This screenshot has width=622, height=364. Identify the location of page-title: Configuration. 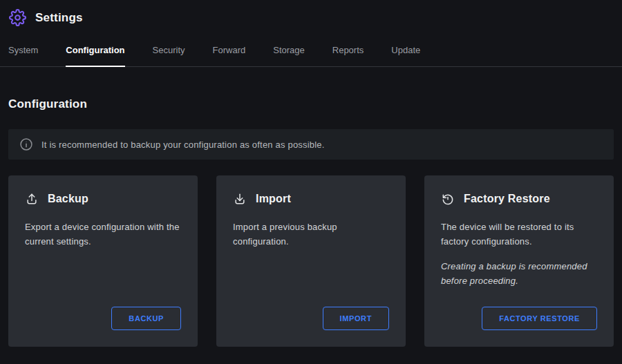
(311, 104).